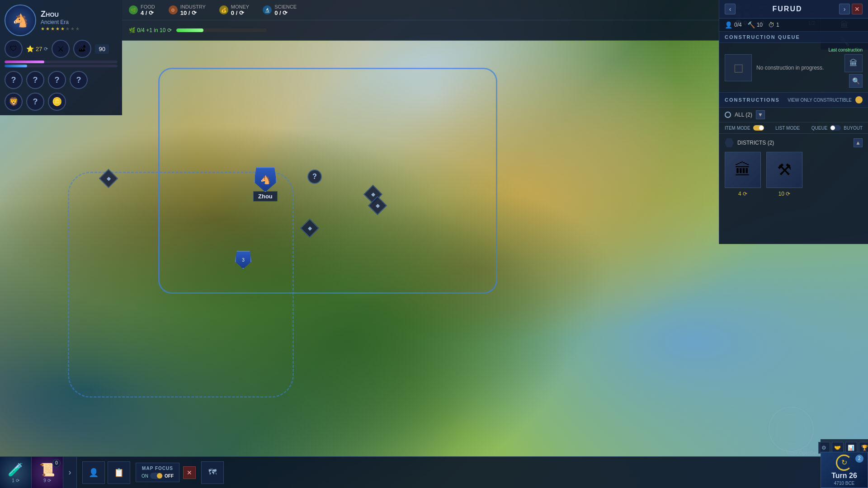  I want to click on industry-icon: ⚙, so click(173, 10).